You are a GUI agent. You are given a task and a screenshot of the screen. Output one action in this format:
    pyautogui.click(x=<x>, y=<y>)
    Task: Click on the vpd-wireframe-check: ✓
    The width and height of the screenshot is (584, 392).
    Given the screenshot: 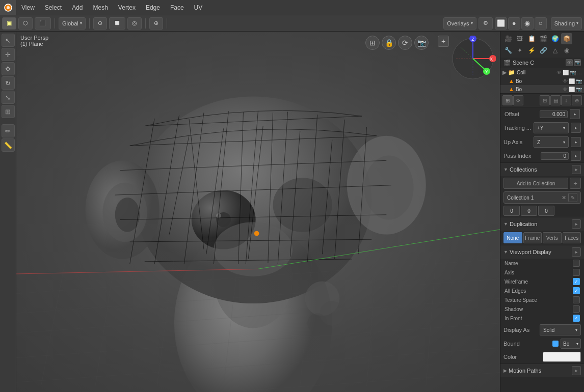 What is the action you would take?
    pyautogui.click(x=576, y=282)
    